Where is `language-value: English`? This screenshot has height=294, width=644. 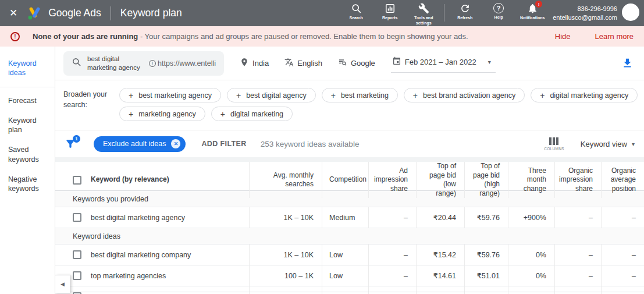 language-value: English is located at coordinates (309, 63).